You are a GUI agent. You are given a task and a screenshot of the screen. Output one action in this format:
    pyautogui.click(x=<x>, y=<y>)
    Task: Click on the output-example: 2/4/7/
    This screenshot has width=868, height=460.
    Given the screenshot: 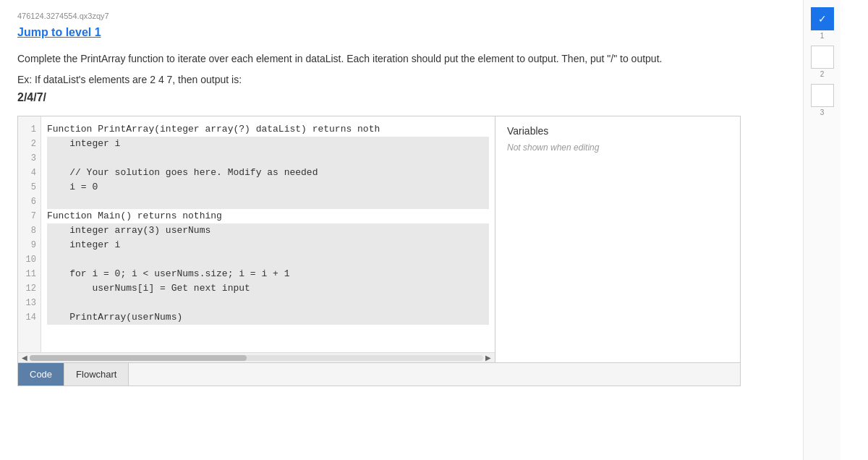 What is the action you would take?
    pyautogui.click(x=401, y=98)
    